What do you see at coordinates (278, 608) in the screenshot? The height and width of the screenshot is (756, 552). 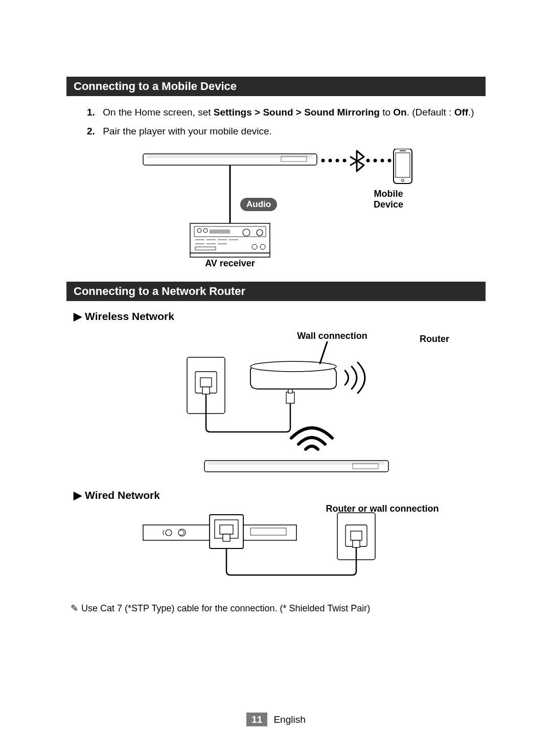 I see `cable-note: ✎Use Cat 7 (*STP Type) cable for the con…` at bounding box center [278, 608].